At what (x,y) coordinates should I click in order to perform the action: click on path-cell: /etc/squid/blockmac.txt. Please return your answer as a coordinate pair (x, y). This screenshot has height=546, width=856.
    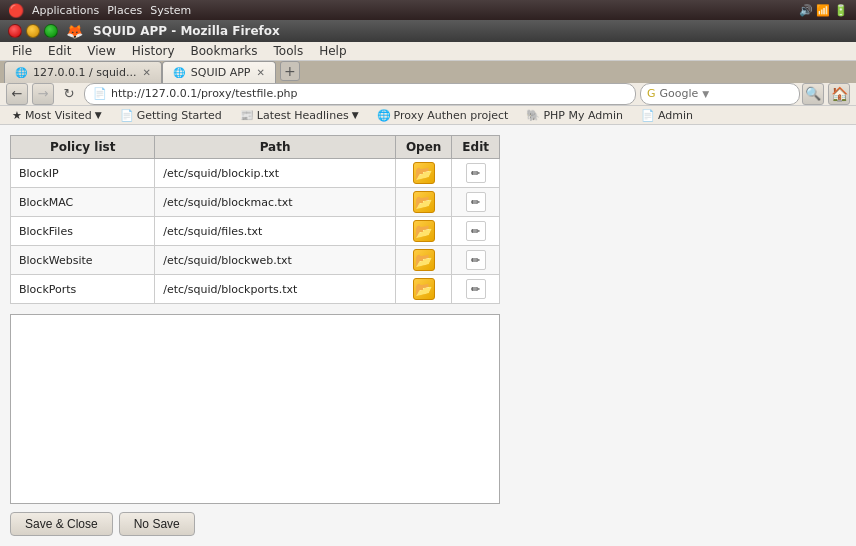
    Looking at the image, I should click on (276, 202).